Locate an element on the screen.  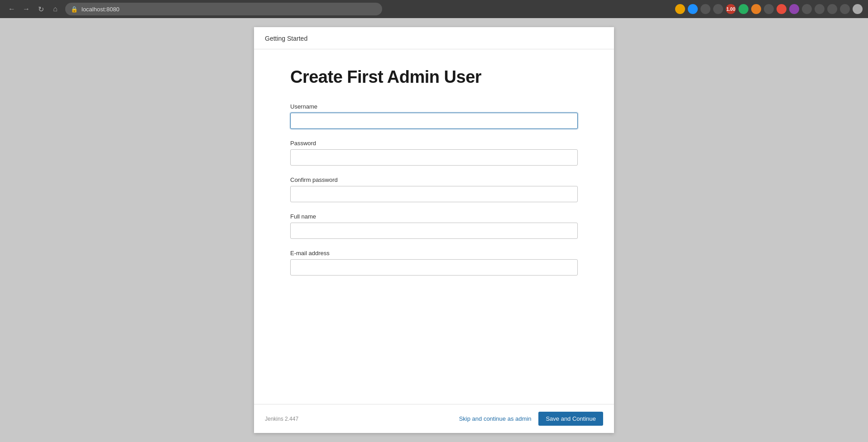
password-label: Password is located at coordinates (434, 143).